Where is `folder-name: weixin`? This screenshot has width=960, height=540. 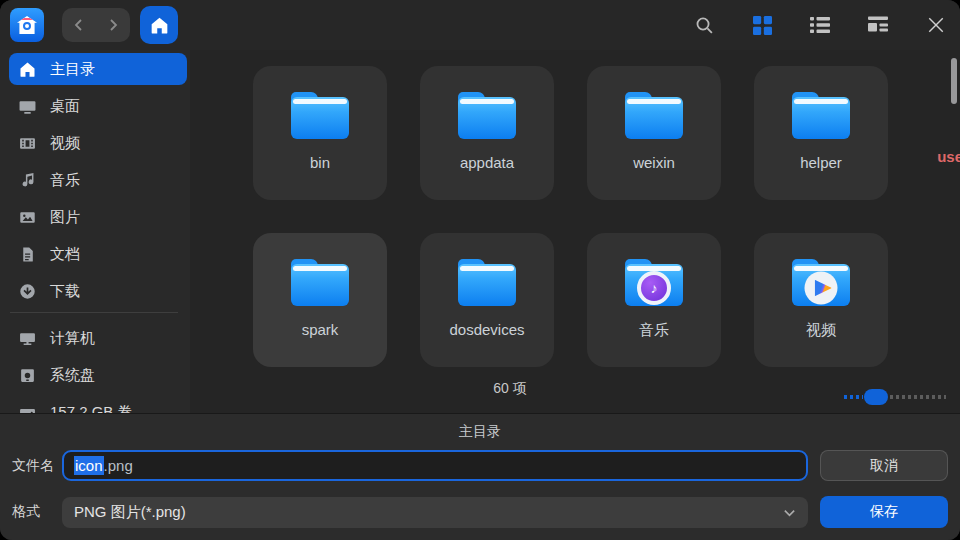
folder-name: weixin is located at coordinates (654, 162).